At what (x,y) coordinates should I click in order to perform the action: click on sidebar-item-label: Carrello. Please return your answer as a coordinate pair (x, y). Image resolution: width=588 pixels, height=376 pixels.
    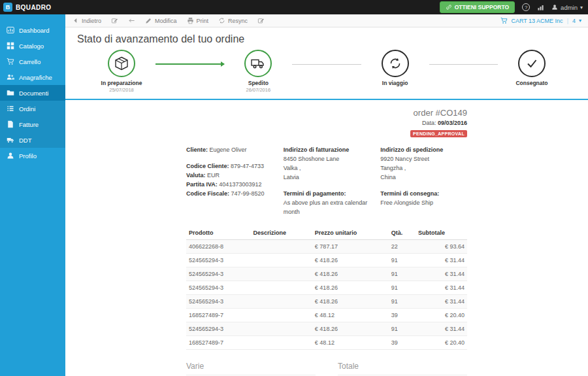
    Looking at the image, I should click on (30, 61).